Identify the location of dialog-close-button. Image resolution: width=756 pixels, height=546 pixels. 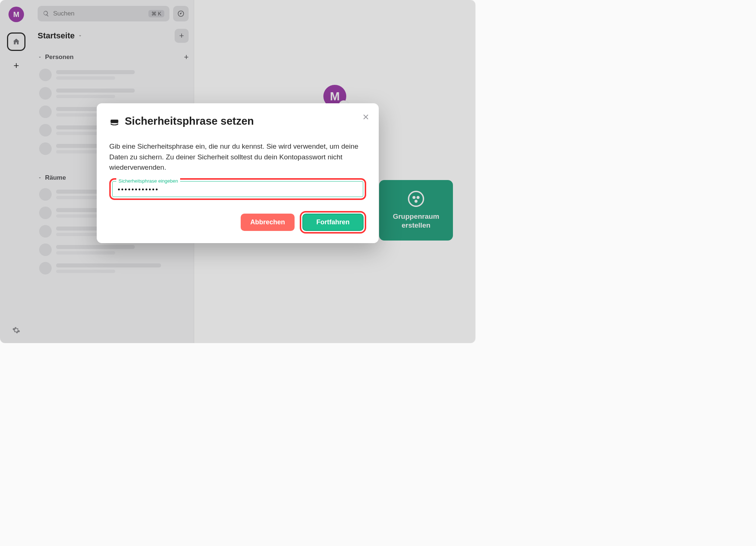
(366, 118).